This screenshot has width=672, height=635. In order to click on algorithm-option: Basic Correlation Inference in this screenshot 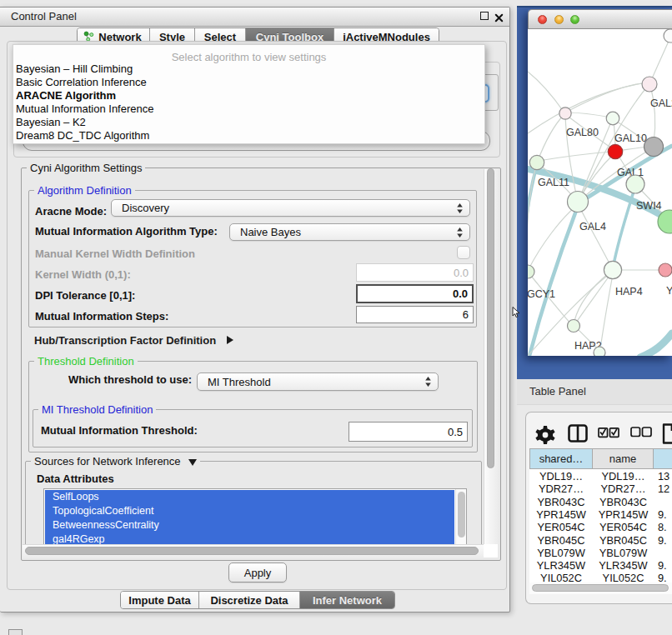, I will do `click(248, 82)`.